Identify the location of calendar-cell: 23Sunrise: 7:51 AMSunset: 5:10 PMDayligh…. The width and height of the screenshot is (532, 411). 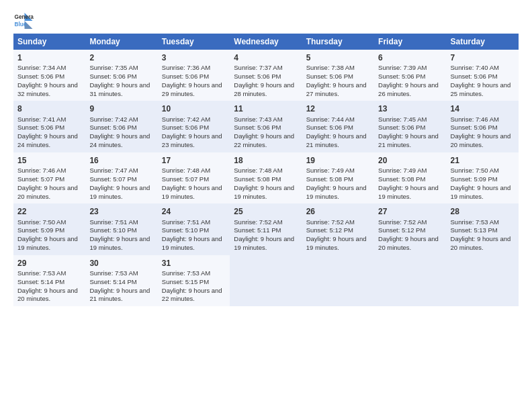
(121, 229).